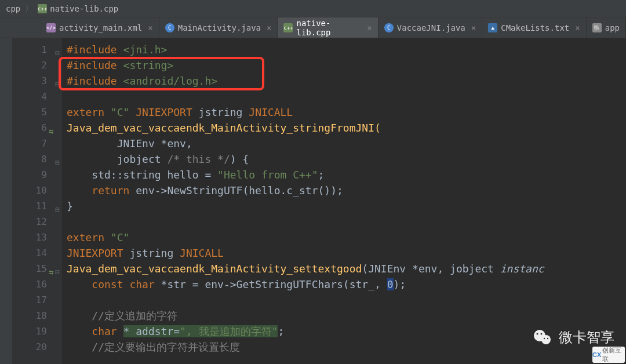 This screenshot has height=364, width=626. Describe the element at coordinates (37, 238) in the screenshot. I see `line-number: 13` at that location.